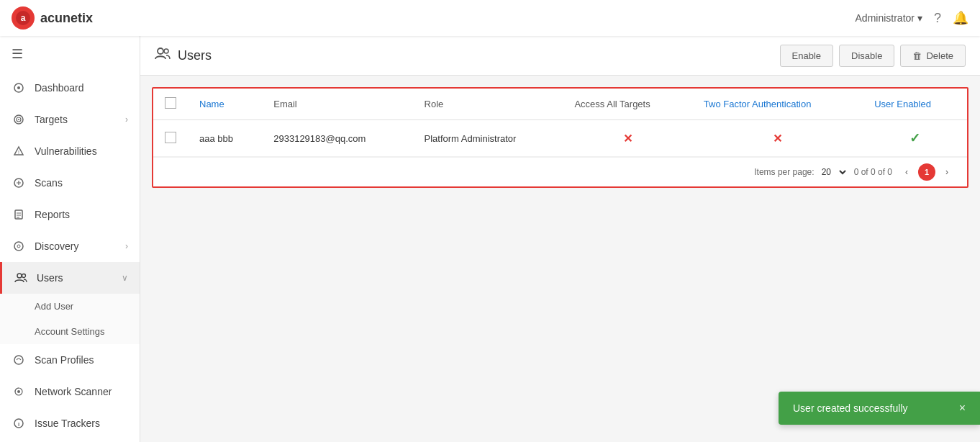 Image resolution: width=980 pixels, height=442 pixels. Describe the element at coordinates (879, 408) in the screenshot. I see `toast-notification: User created successfully ×` at that location.